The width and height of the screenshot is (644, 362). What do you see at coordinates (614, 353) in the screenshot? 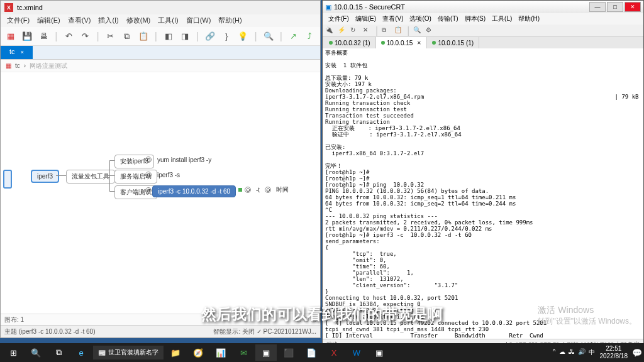
I see `taskbar-clock: 22:51 2022/8/18` at bounding box center [614, 353].